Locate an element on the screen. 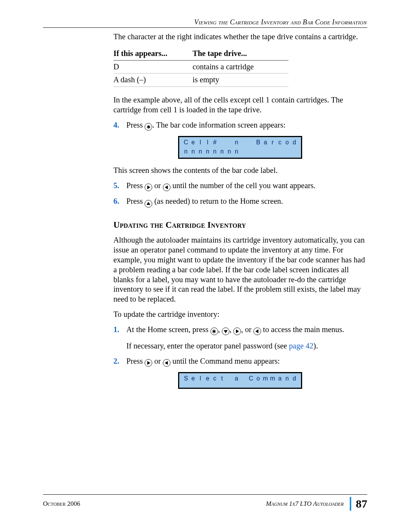 Image resolution: width=411 pixels, height=532 pixels. update-steps-list: 1. At the Home screen, press , , , or to… is located at coordinates (240, 346).